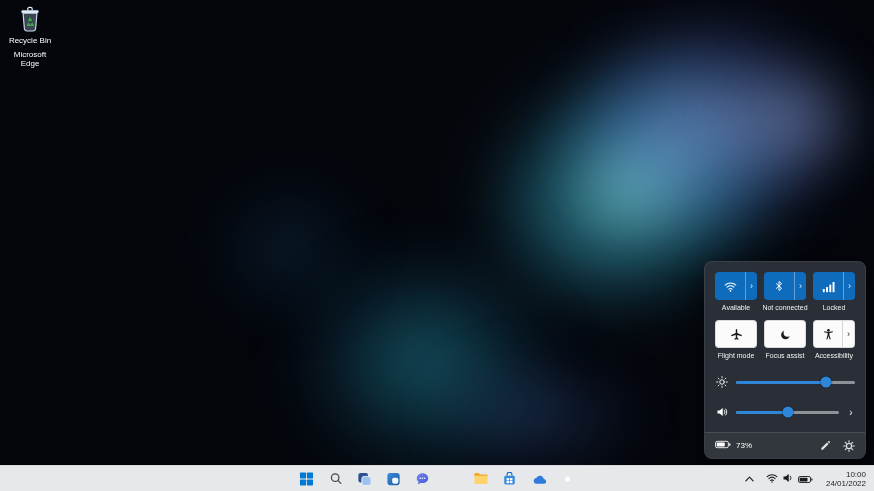  What do you see at coordinates (438, 478) in the screenshot?
I see `taskbar-center` at bounding box center [438, 478].